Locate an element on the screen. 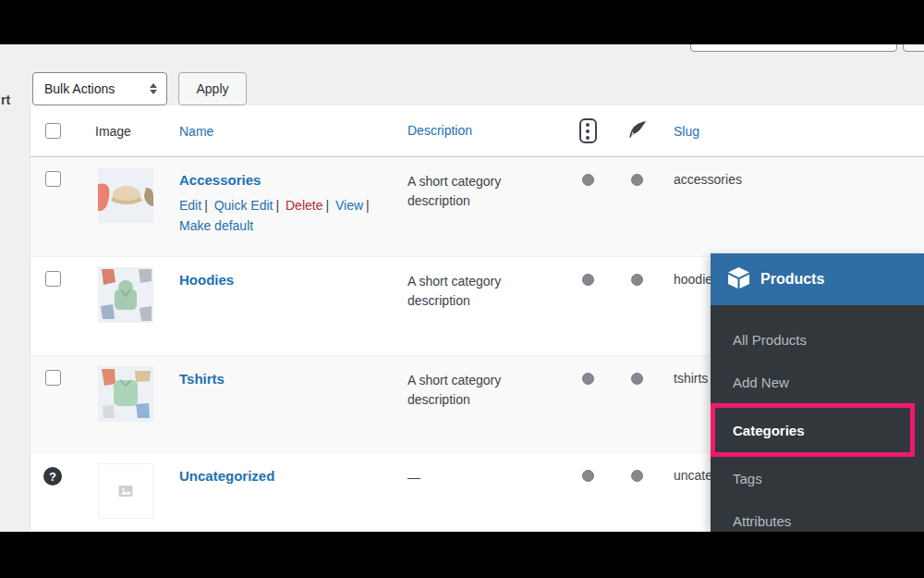 The height and width of the screenshot is (578, 924). bulk-actions-select: Bulk Actions is located at coordinates (100, 89).